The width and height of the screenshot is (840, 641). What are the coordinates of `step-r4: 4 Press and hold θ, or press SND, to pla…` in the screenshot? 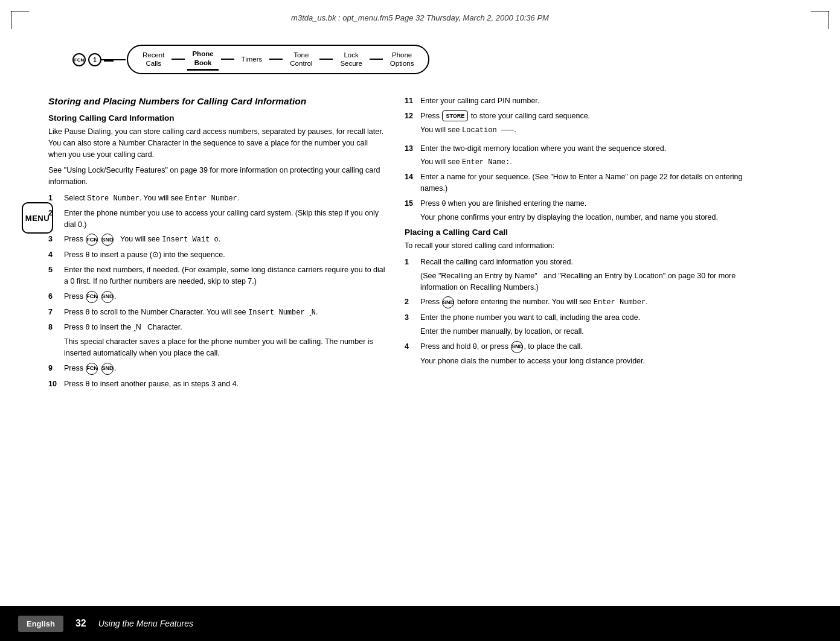 It's located at (574, 354).